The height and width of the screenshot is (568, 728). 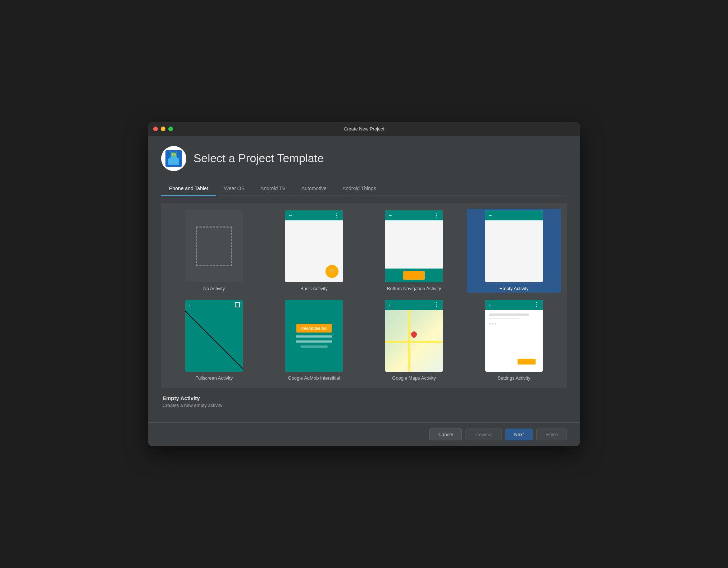 I want to click on template-fullscreen: ← Fullscreen Activity, so click(x=214, y=340).